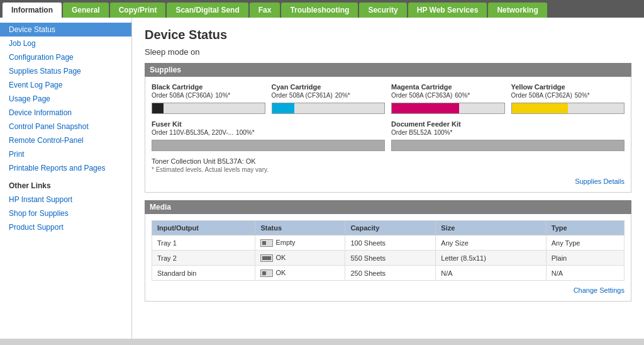 The width and height of the screenshot is (644, 345). Describe the element at coordinates (208, 10) in the screenshot. I see `tab-scan-digital-send: Scan/Digital Send` at that location.